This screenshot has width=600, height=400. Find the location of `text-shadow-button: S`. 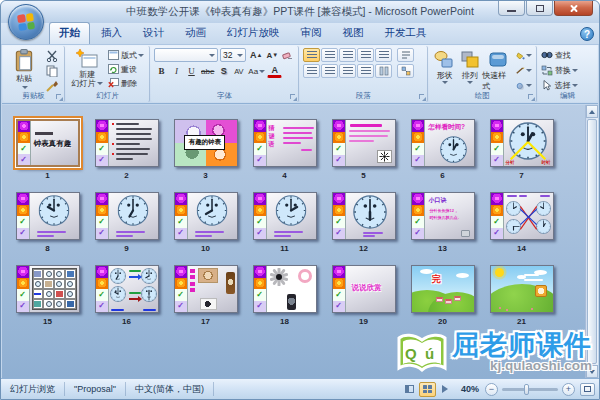

text-shadow-button: S is located at coordinates (224, 71).